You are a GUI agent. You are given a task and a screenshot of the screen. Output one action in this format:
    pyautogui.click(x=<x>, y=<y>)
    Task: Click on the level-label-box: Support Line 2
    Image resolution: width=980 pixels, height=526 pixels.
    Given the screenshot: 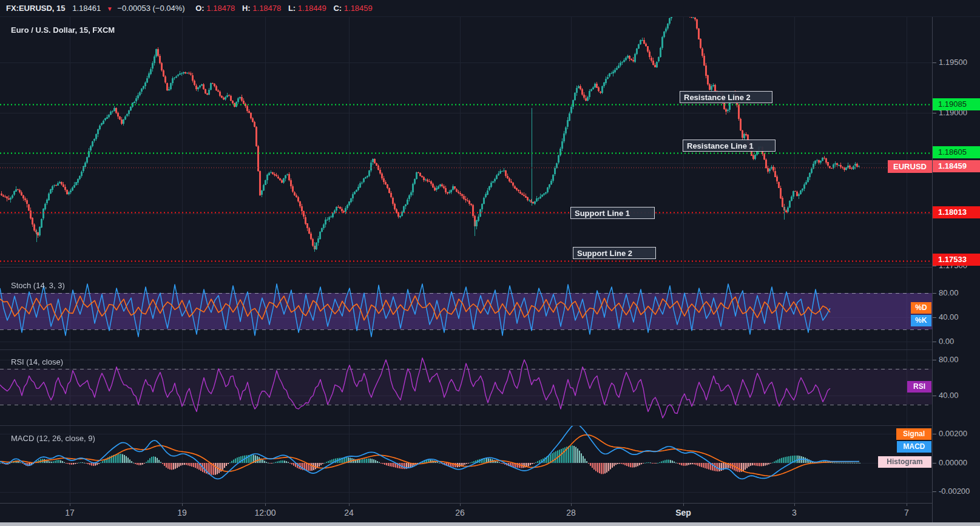 What is the action you would take?
    pyautogui.click(x=614, y=253)
    